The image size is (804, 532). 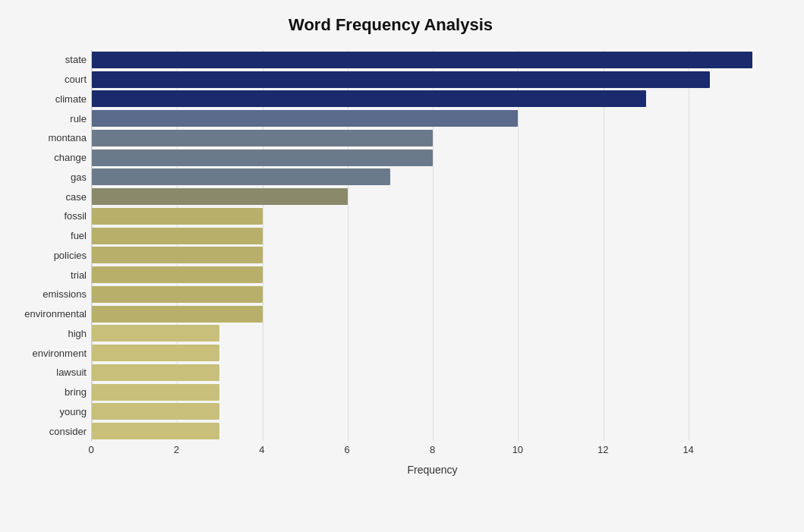 What do you see at coordinates (79, 236) in the screenshot?
I see `y-axis-label: fuel` at bounding box center [79, 236].